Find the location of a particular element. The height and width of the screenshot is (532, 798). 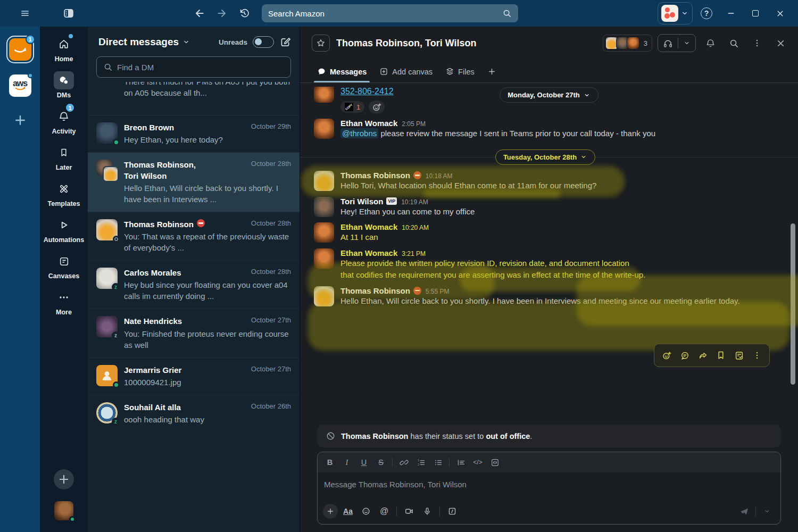

bulleted-list-button is located at coordinates (438, 462).